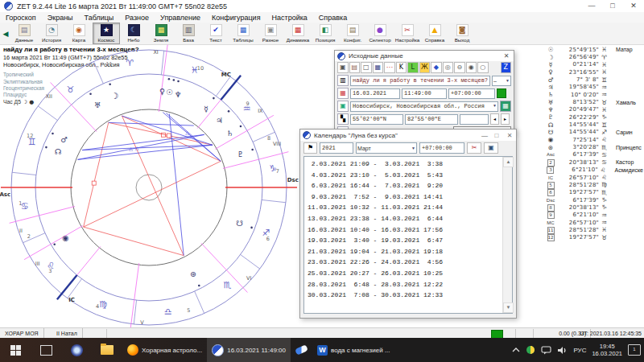  I want to click on toolbar-button-: ◔История, so click(52, 34).